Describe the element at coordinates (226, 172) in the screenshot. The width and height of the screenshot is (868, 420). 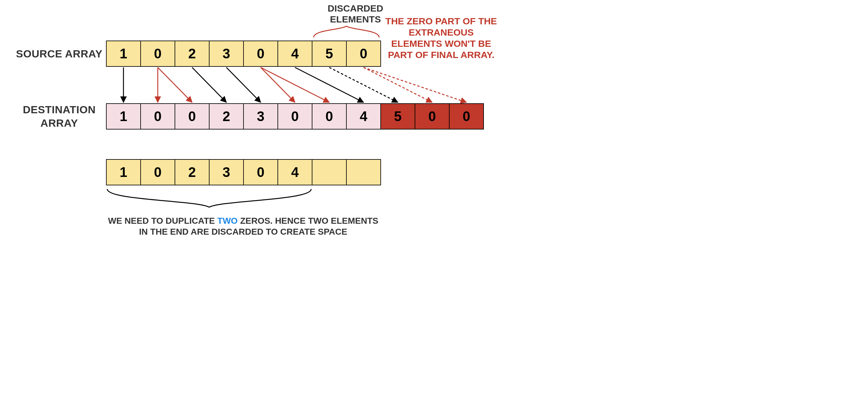
I see `summary-array-cell: 3` at that location.